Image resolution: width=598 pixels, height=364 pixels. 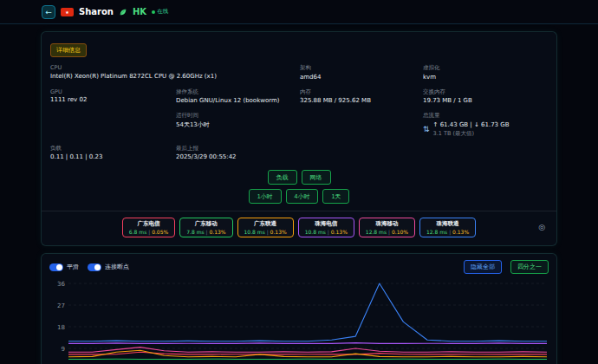 What do you see at coordinates (485, 78) in the screenshot?
I see `field-value: kvm` at bounding box center [485, 78].